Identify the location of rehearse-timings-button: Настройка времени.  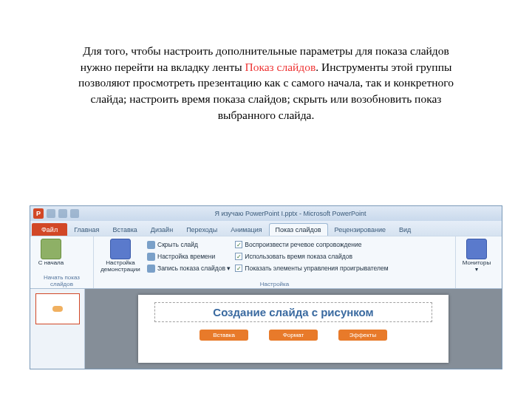
(189, 256).